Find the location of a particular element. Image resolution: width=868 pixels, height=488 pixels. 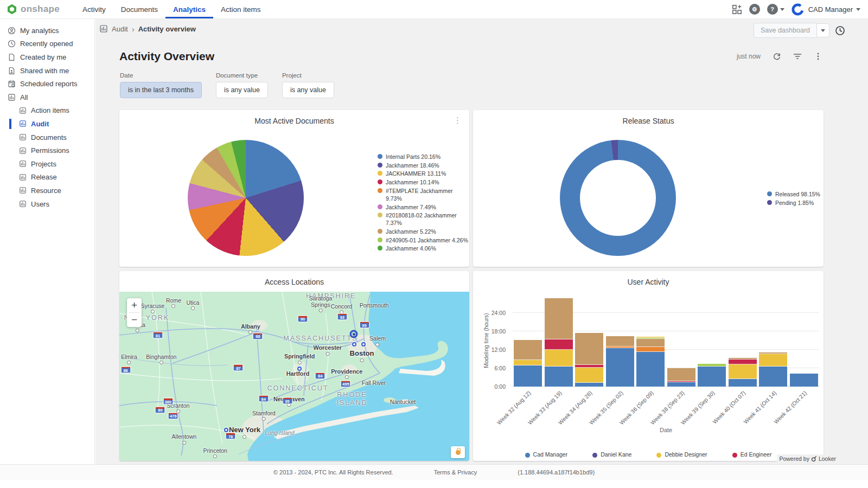

map-label-saratoga-springs: Saratoga Springs is located at coordinates (321, 304).